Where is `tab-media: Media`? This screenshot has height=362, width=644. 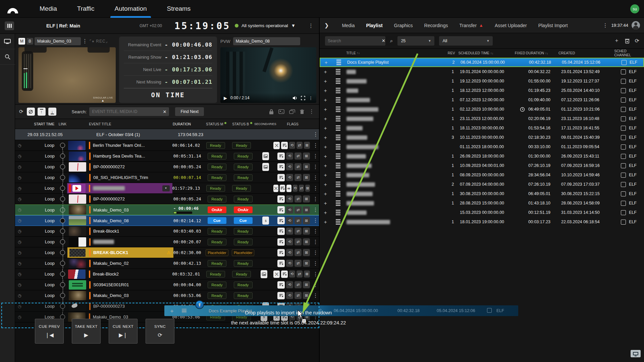
tab-media: Media is located at coordinates (348, 25).